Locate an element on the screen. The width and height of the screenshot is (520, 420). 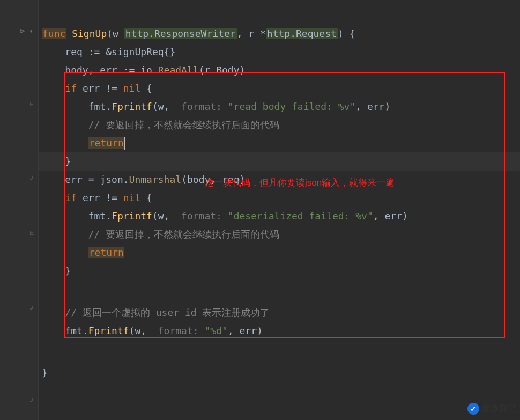
watermark-icon: ✓ is located at coordinates (473, 409).